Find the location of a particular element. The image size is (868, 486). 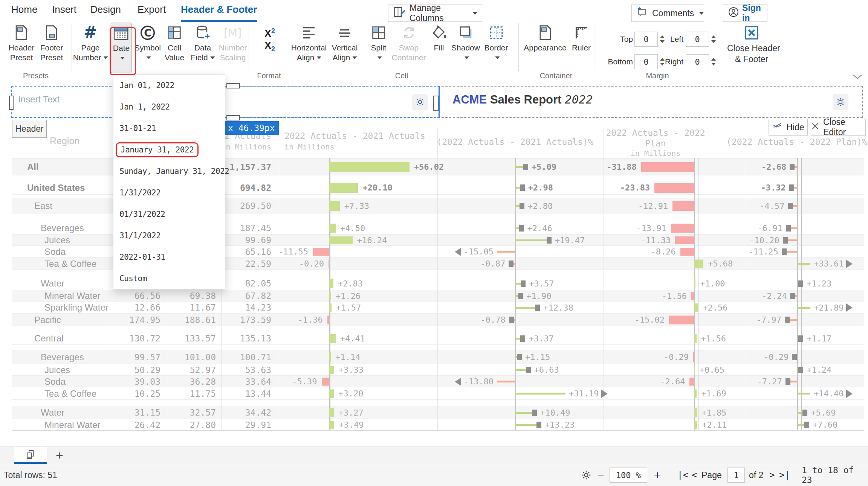

variance-pct-cell: +12.38 is located at coordinates (521, 308).